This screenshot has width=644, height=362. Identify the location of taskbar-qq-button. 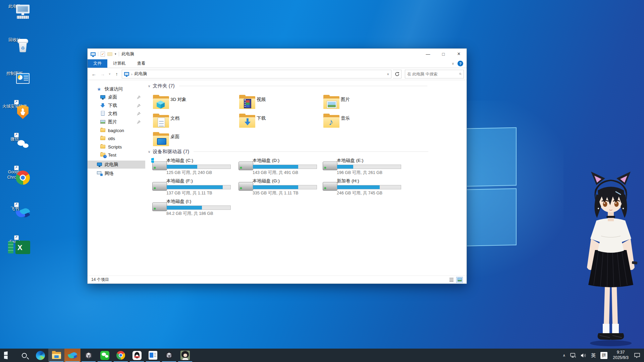
(137, 355).